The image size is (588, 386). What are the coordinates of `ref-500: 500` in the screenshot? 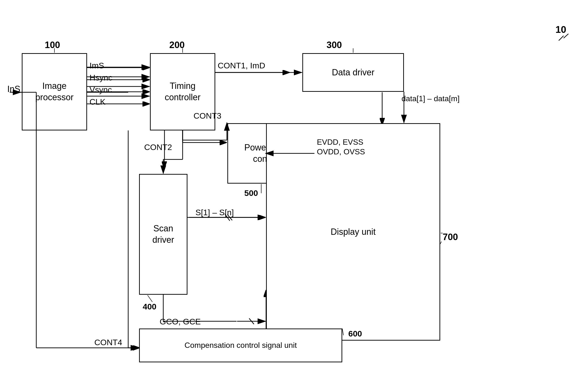 It's located at (251, 193).